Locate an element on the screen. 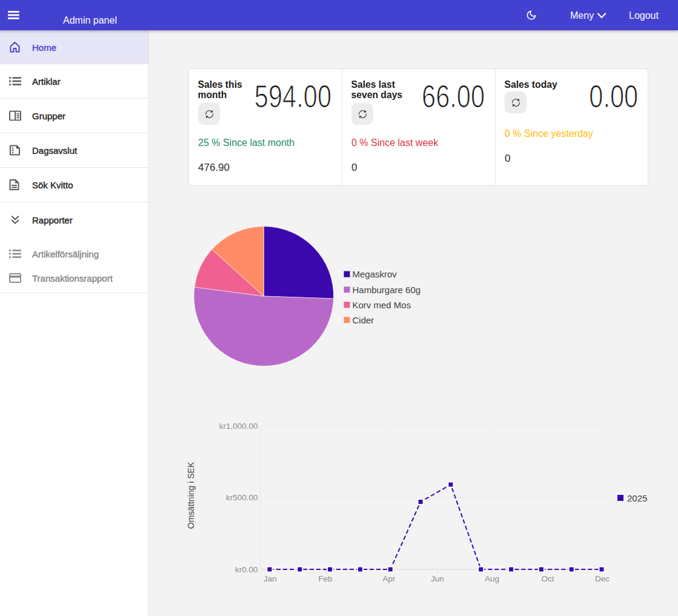 The image size is (678, 616). svg-text: Hamburgare 60g is located at coordinates (387, 290).